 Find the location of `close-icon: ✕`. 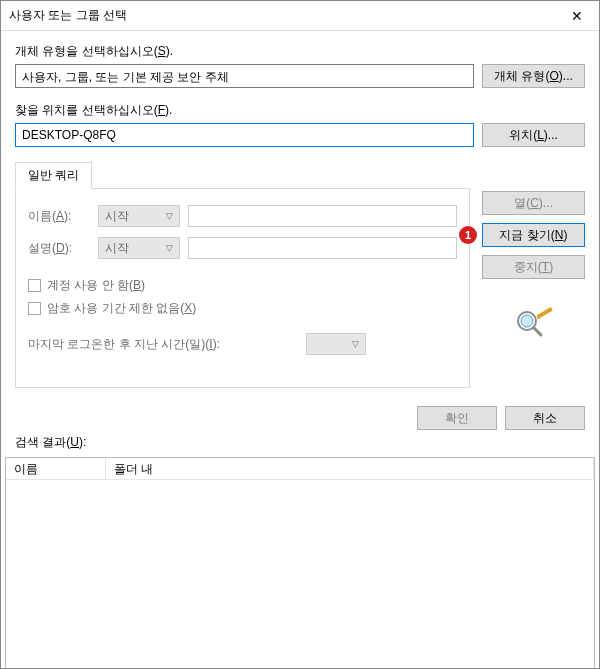

close-icon: ✕ is located at coordinates (577, 16).